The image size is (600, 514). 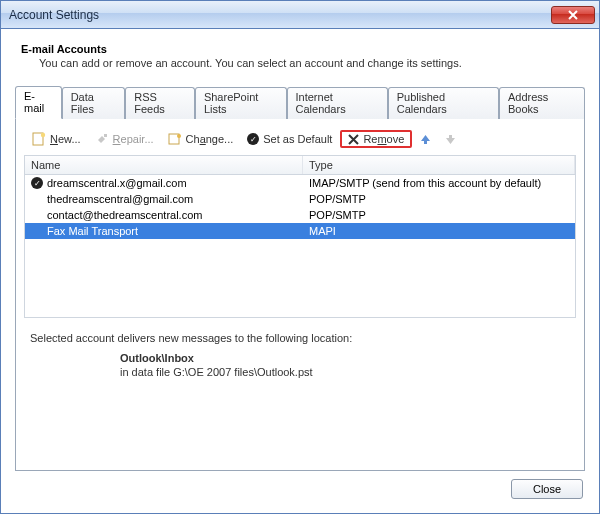 I want to click on set-default-button: ✓ Set as Default, so click(x=290, y=139).